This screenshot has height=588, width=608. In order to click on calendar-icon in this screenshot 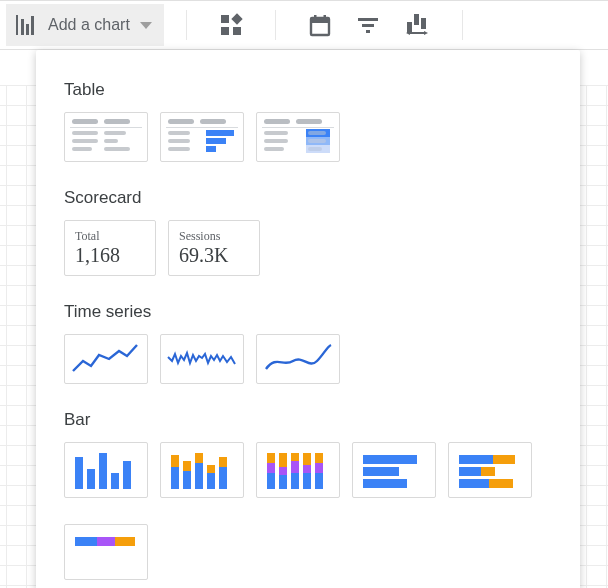, I will do `click(320, 25)`.